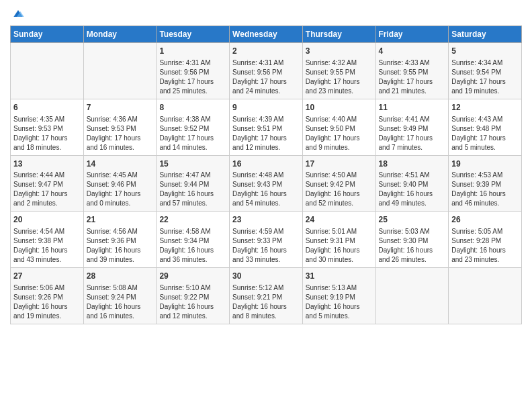  I want to click on day-info: Sunrise: 5:12 AMSunset: 9:21 PMDaylight:…, so click(266, 302).